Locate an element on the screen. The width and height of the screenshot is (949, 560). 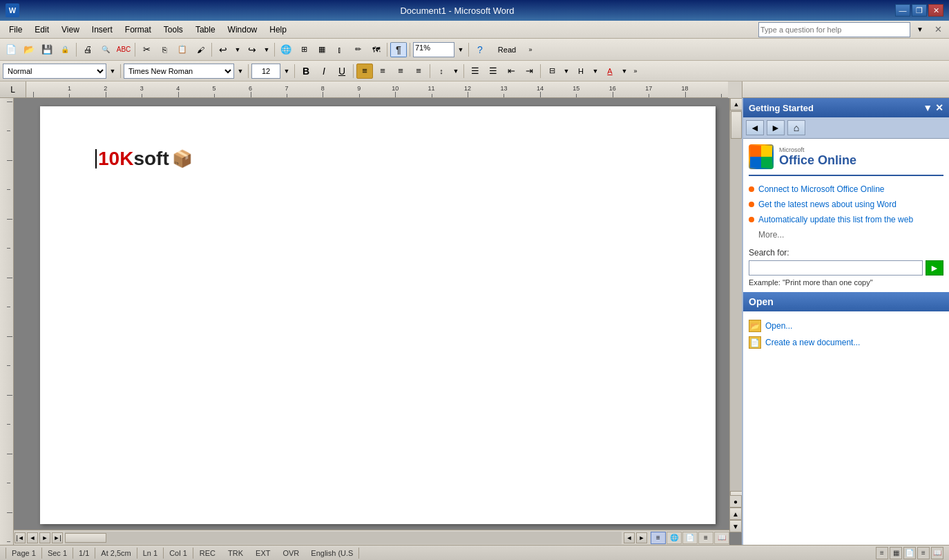
bold-button: B is located at coordinates (306, 71).